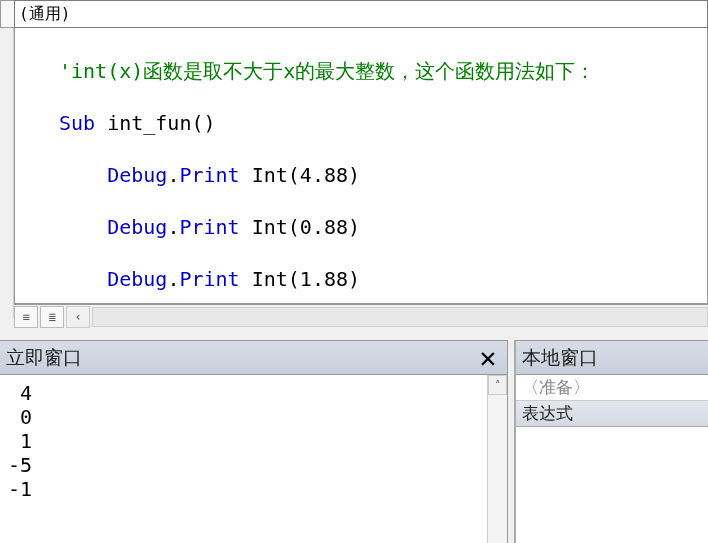 This screenshot has height=543, width=708. I want to click on hscroll-track, so click(400, 317).